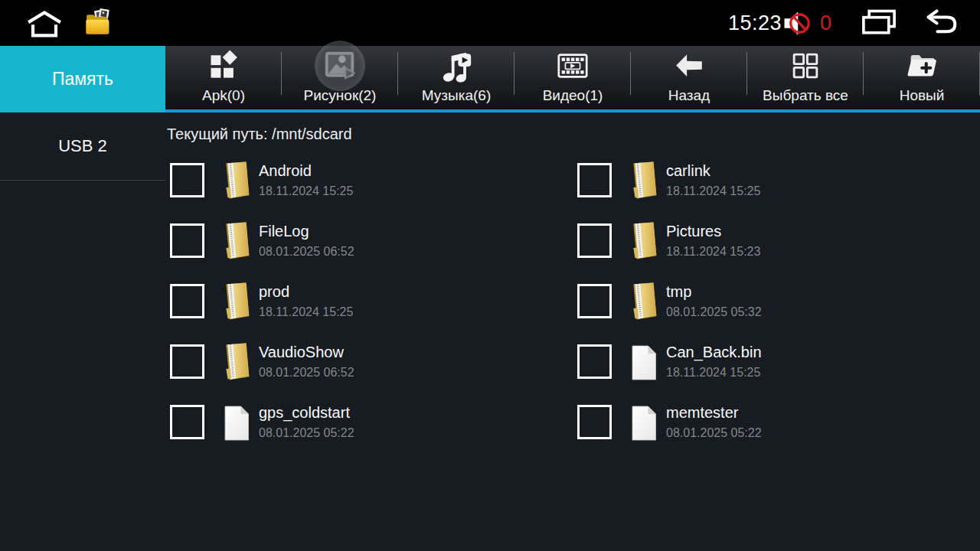 The image size is (980, 551). What do you see at coordinates (573, 66) in the screenshot?
I see `film-strip-icon` at bounding box center [573, 66].